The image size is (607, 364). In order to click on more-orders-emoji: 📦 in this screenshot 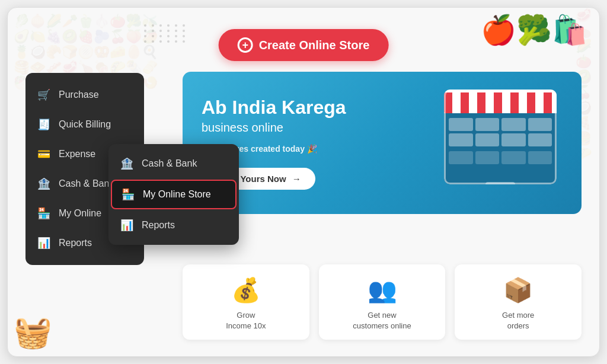, I will do `click(518, 290)`.